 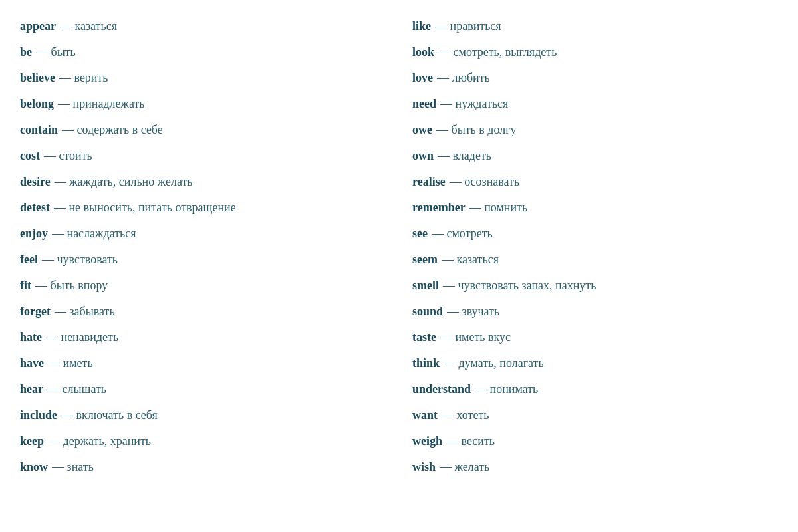 I want to click on word-english: sound, so click(x=428, y=311).